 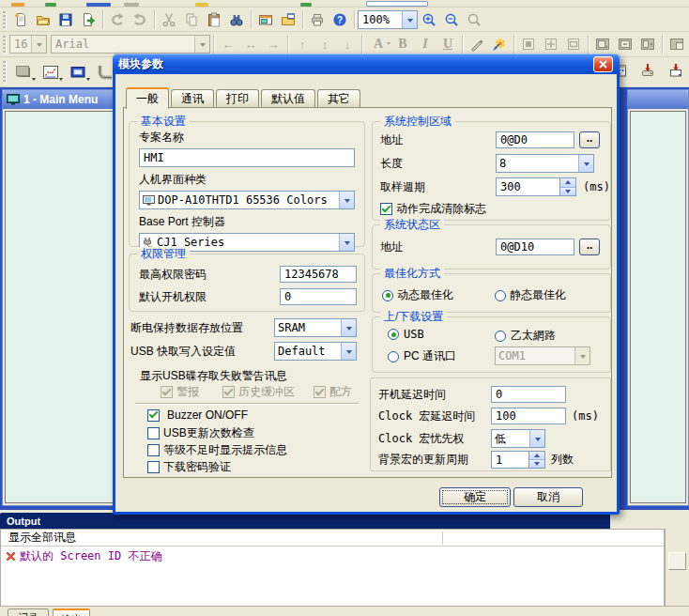 I want to click on screen-window-titlebar, so click(x=658, y=100).